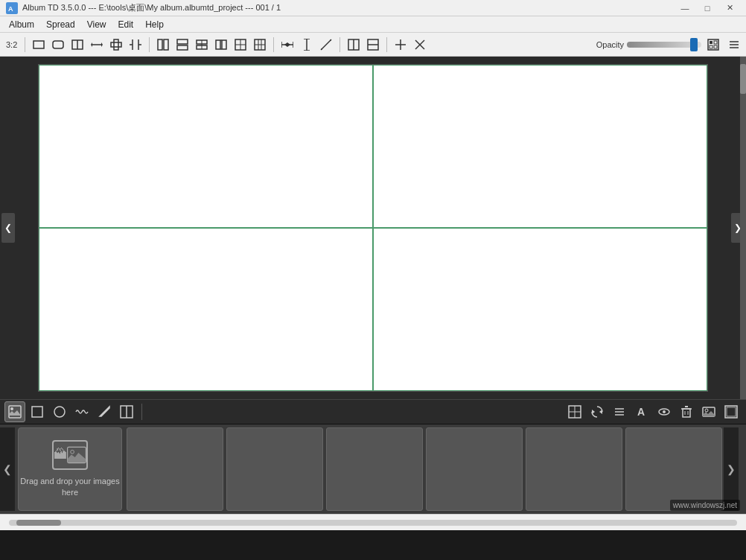 The width and height of the screenshot is (746, 560). What do you see at coordinates (136, 45) in the screenshot?
I see `trim-btn` at bounding box center [136, 45].